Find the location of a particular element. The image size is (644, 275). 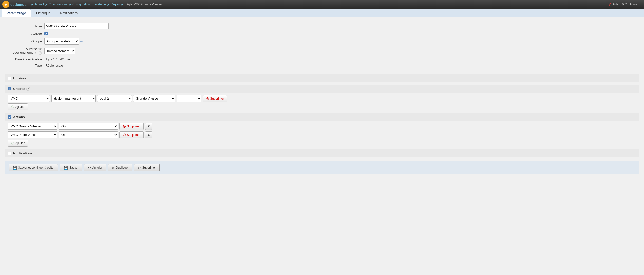

criteres-add-button: ⊕ Ajouter is located at coordinates (18, 107).